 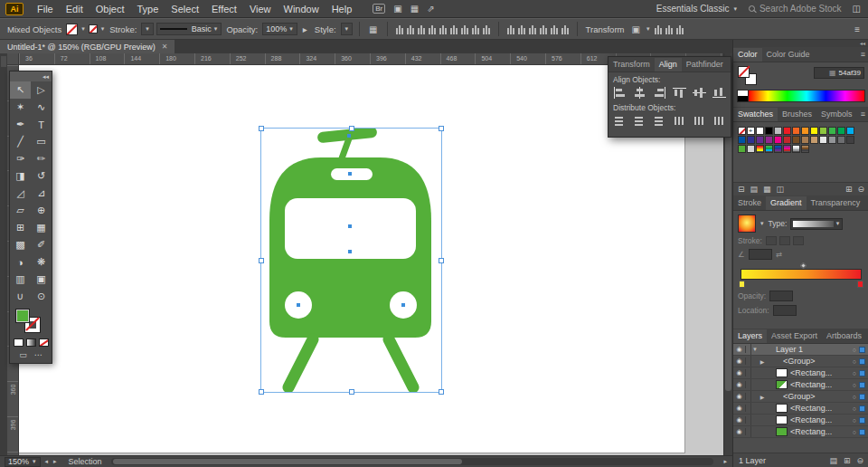 I want to click on gradient-midpoint, so click(x=803, y=266).